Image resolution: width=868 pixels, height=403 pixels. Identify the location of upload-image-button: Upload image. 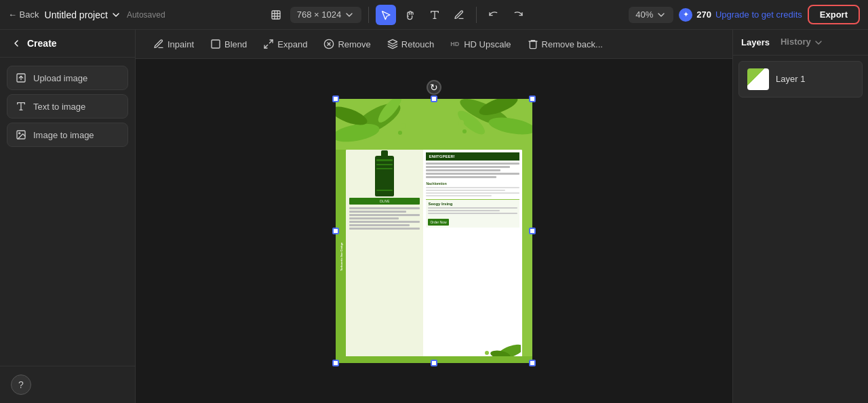
(68, 78).